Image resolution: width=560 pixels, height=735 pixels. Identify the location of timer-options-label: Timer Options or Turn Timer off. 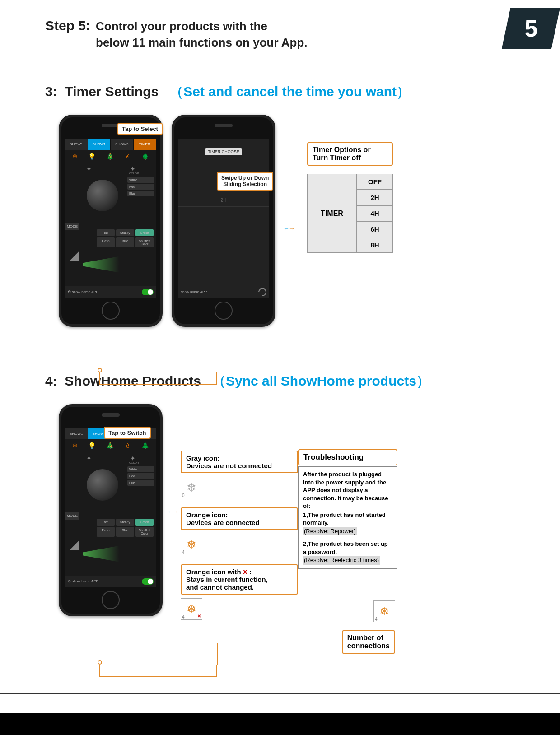
(350, 154).